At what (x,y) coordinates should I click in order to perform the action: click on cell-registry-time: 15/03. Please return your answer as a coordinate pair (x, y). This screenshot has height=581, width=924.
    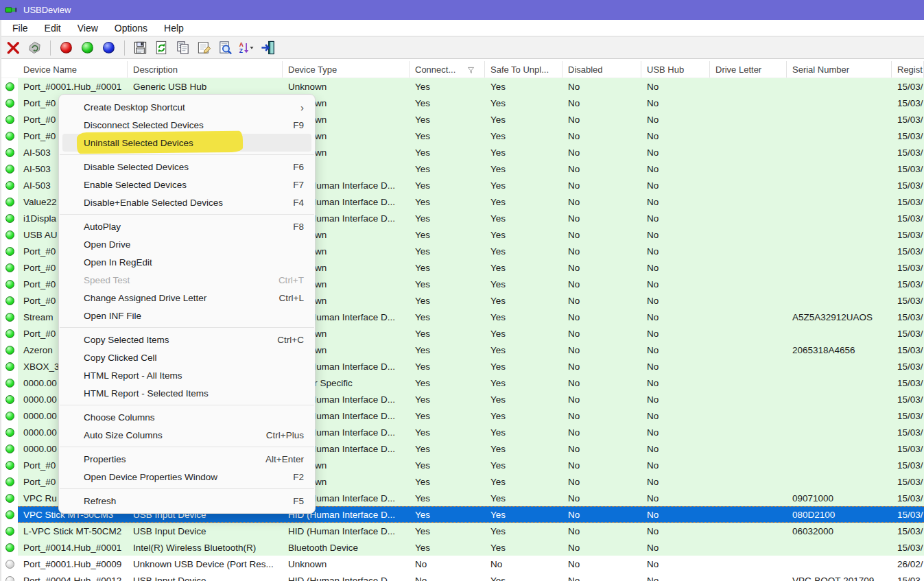
    Looking at the image, I should click on (908, 576).